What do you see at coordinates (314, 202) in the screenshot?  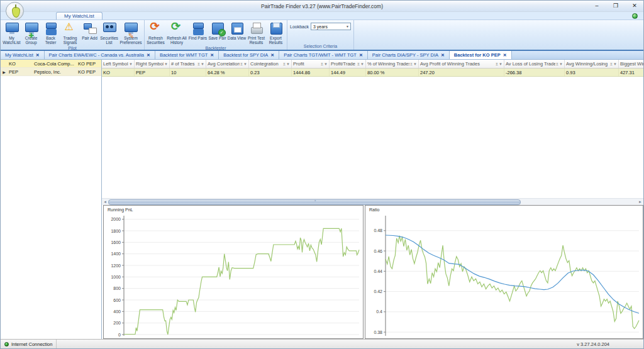 I see `scrollbar-thumb` at bounding box center [314, 202].